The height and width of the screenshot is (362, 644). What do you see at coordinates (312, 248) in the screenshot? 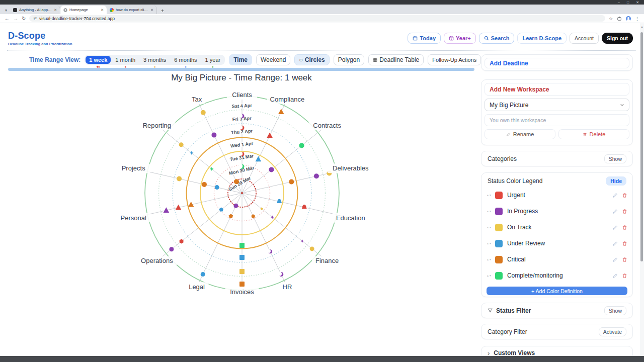
I see `chart-point-finance` at bounding box center [312, 248].